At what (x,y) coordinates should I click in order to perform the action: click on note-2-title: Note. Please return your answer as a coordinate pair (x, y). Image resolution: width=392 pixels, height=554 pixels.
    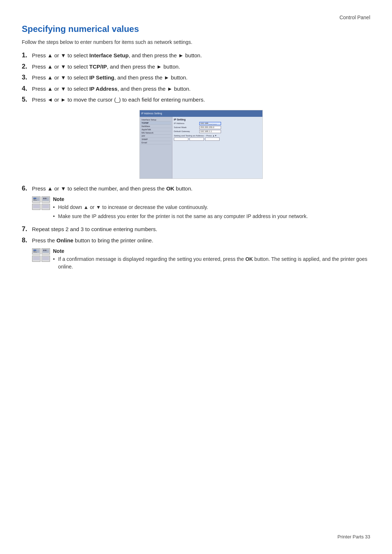
    Looking at the image, I should click on (212, 251).